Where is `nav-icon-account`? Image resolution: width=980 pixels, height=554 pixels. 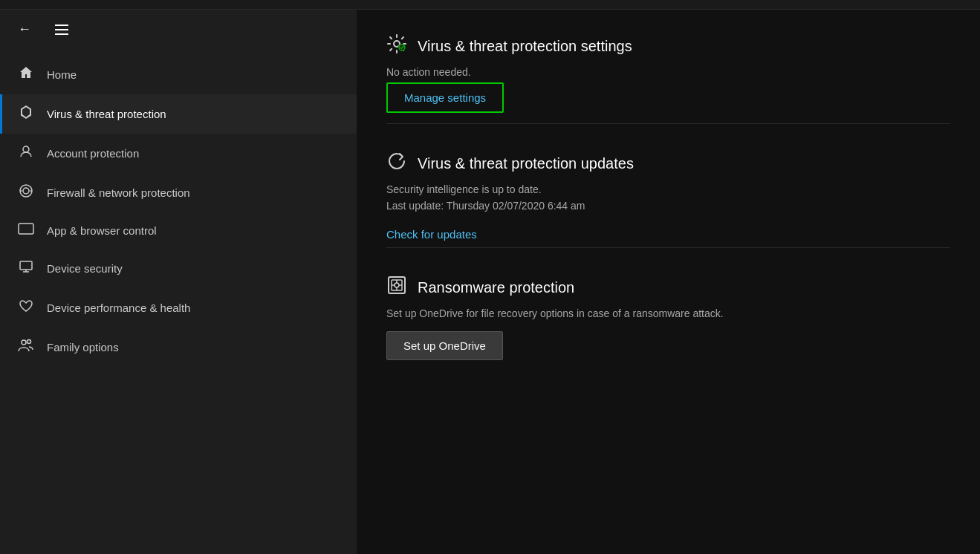 nav-icon-account is located at coordinates (26, 153).